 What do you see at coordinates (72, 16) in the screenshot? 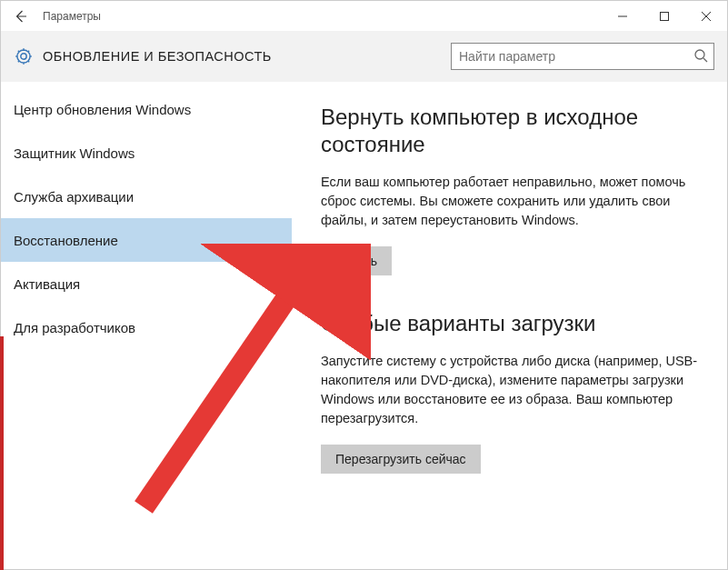
I see `window-title: Параметры` at bounding box center [72, 16].